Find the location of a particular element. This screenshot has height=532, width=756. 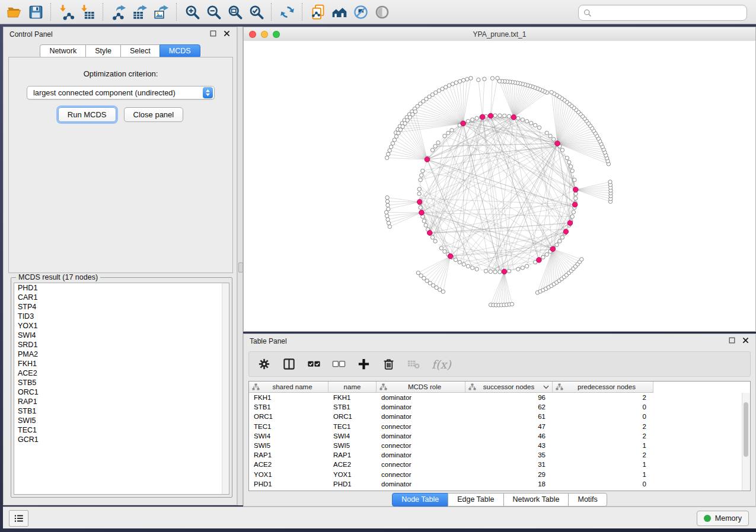

column-header-shared-name: shared name is located at coordinates (289, 387).